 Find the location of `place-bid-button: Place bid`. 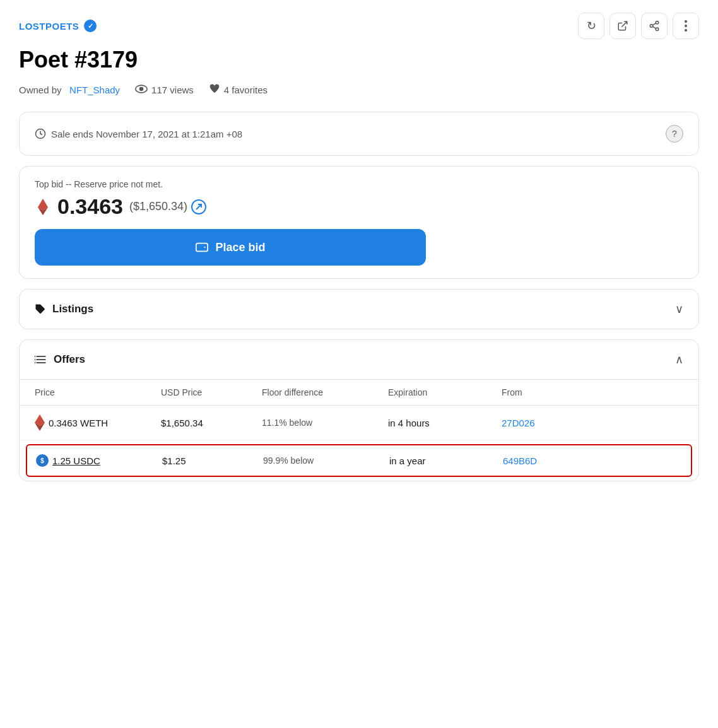

place-bid-button: Place bid is located at coordinates (230, 247).